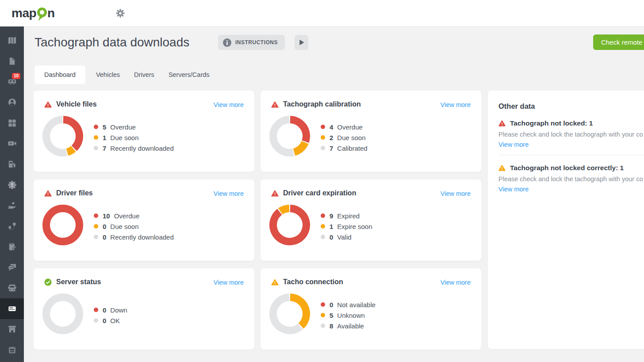 The image size is (644, 362). What do you see at coordinates (12, 164) in the screenshot?
I see `fuel-icon` at bounding box center [12, 164].